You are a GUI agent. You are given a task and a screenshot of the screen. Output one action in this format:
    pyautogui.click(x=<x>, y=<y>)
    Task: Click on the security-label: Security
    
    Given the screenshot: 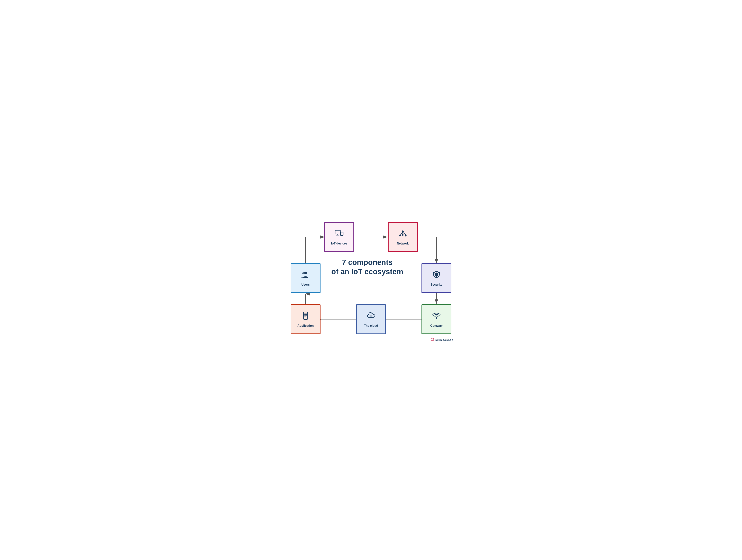 What is the action you would take?
    pyautogui.click(x=436, y=285)
    